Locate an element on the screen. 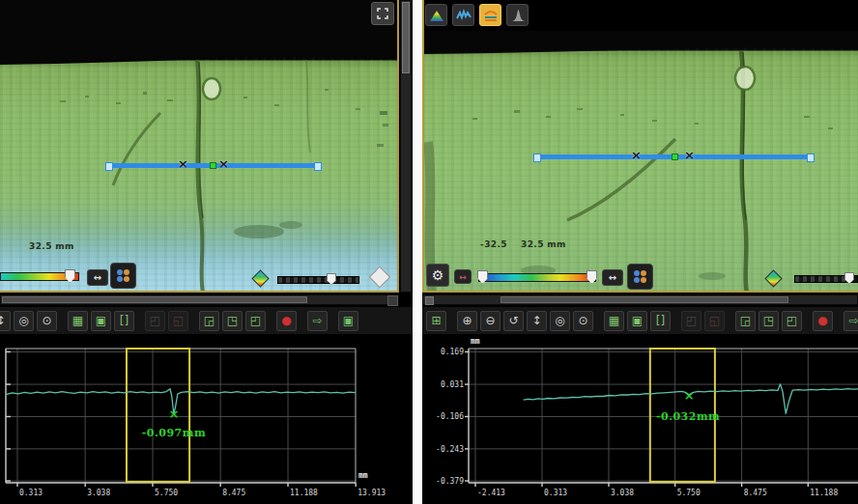 The height and width of the screenshot is (504, 858). right-measure-center-handle is located at coordinates (674, 156).